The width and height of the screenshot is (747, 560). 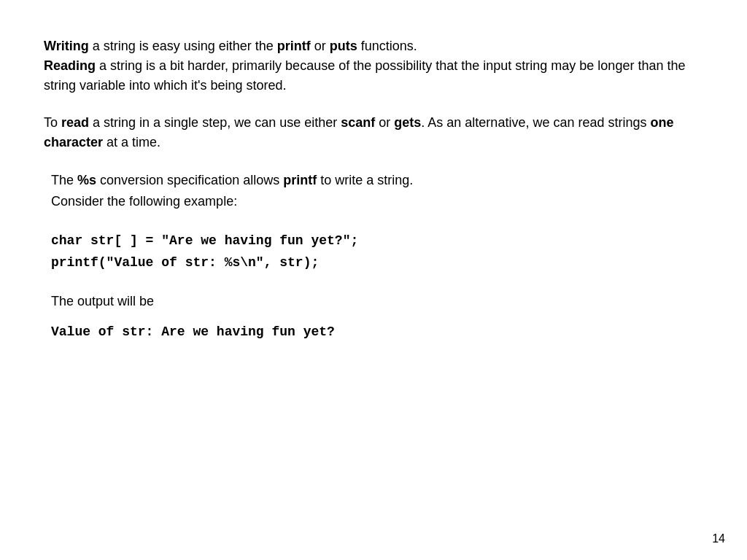 I want to click on scanf-bold: scanf, so click(x=357, y=122).